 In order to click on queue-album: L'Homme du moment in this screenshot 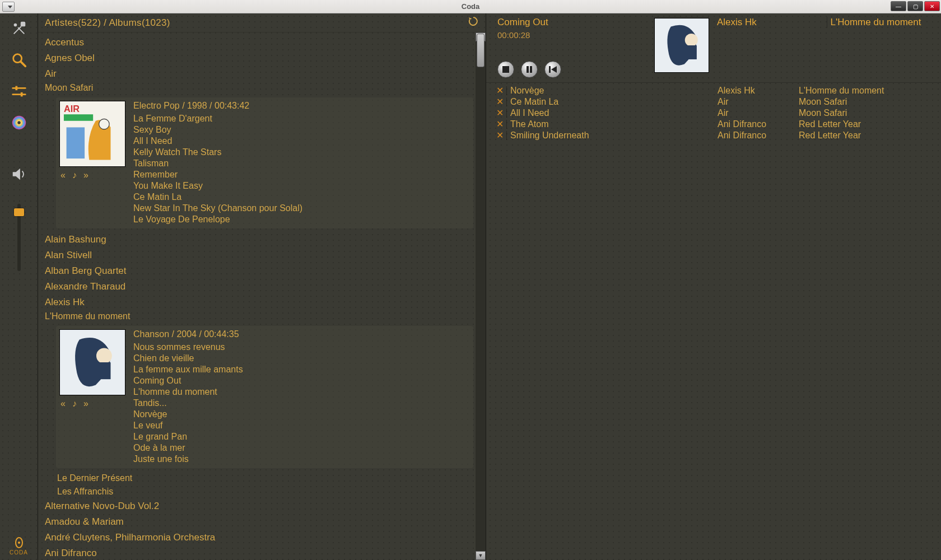, I will do `click(867, 91)`.